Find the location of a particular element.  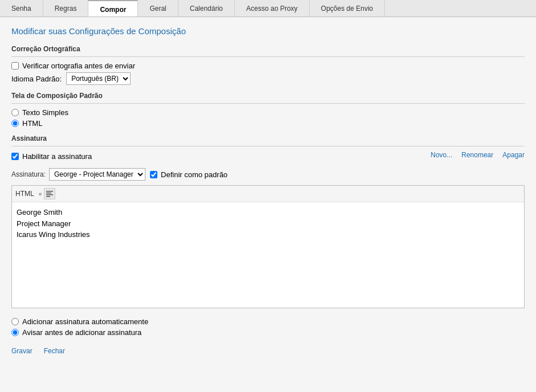

tab-acesso-proxy: Acesso ao Proxy is located at coordinates (272, 8).